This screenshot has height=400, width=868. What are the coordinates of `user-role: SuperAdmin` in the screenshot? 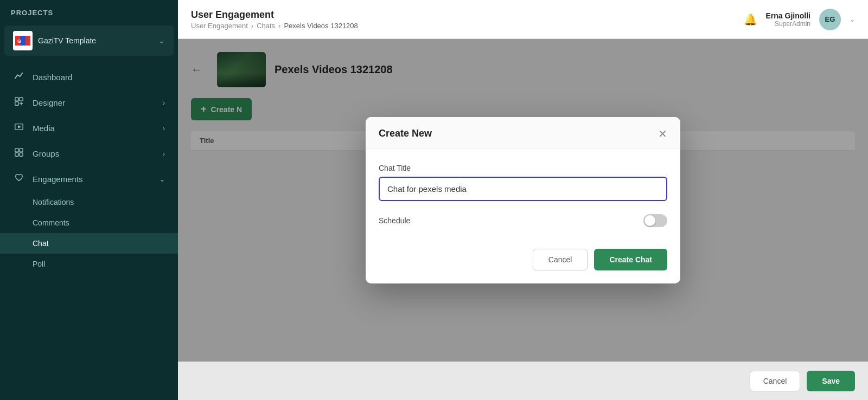 It's located at (788, 24).